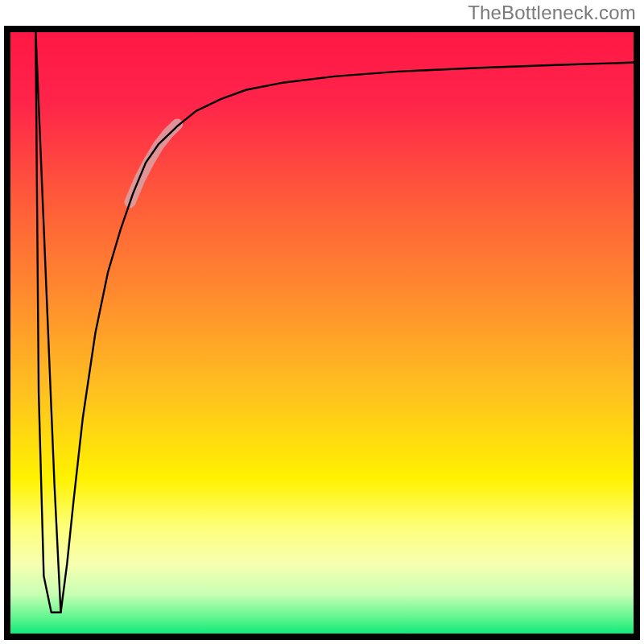 This screenshot has height=644, width=644. I want to click on watermark-text: TheBottleneck.com, so click(552, 13).